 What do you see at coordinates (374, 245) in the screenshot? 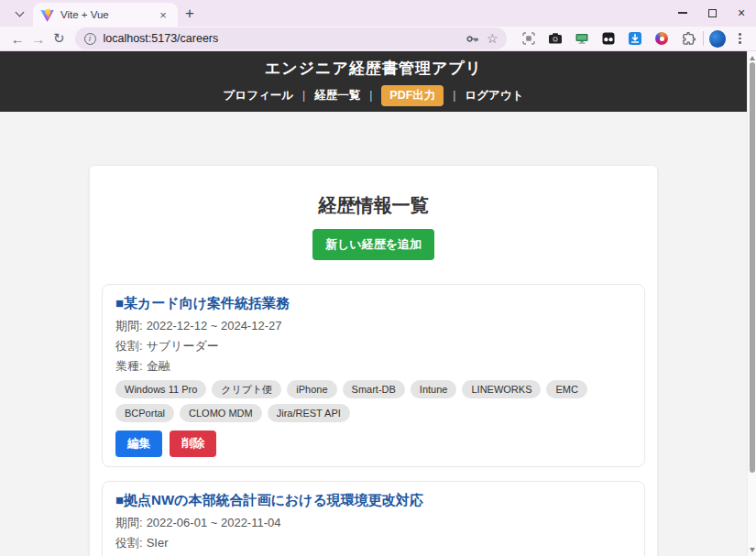
I see `add-career-button: 新しい経歴を追加` at bounding box center [374, 245].